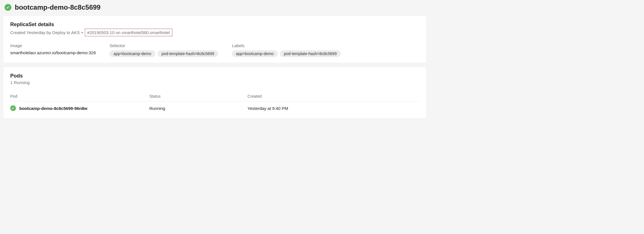 Image resolution: width=644 pixels, height=234 pixels. Describe the element at coordinates (333, 108) in the screenshot. I see `pod-created: Yesterday at 9:40 PM` at that location.